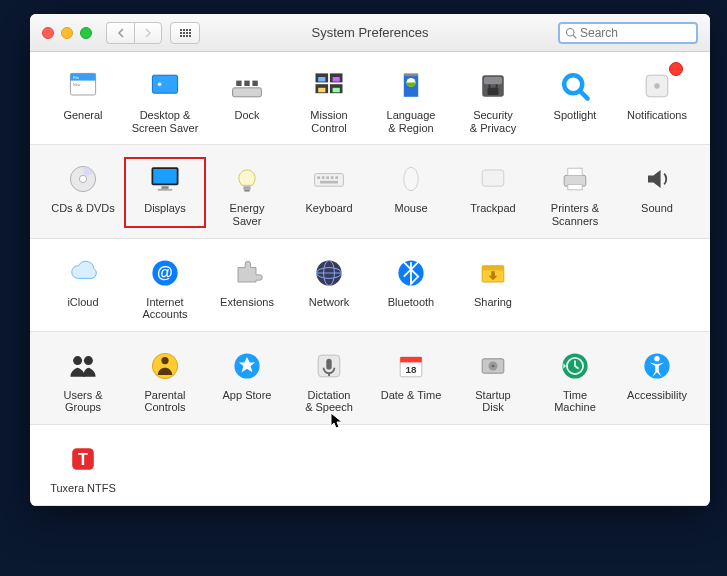  Describe the element at coordinates (329, 286) in the screenshot. I see `pref-network: Network` at that location.